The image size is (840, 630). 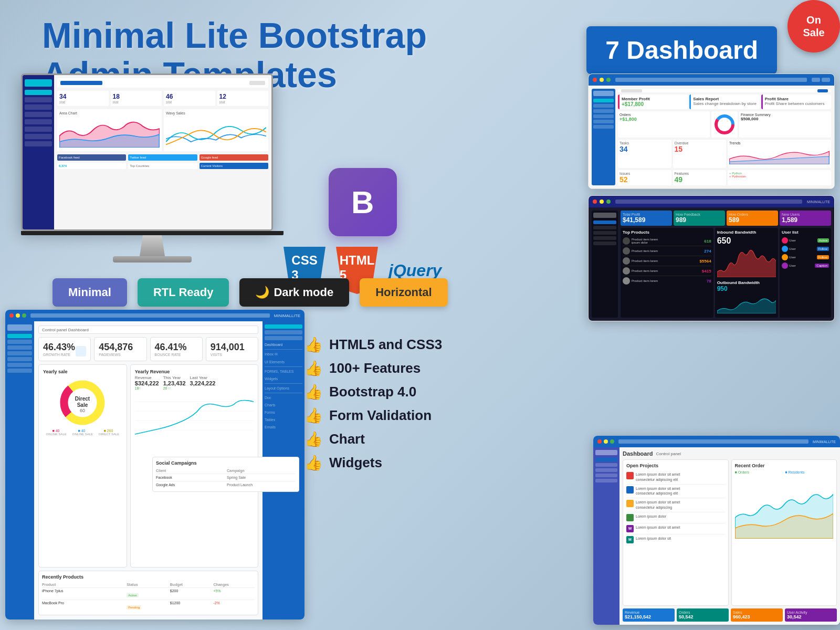 I want to click on screen-main: 34stat 18stat 46stat 12stat Area Chart, so click(x=163, y=152).